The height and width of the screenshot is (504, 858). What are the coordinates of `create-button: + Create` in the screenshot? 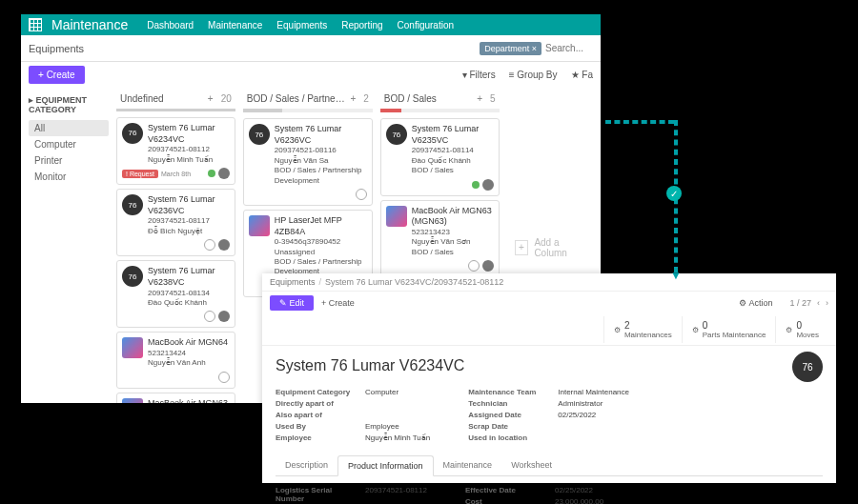 It's located at (57, 74).